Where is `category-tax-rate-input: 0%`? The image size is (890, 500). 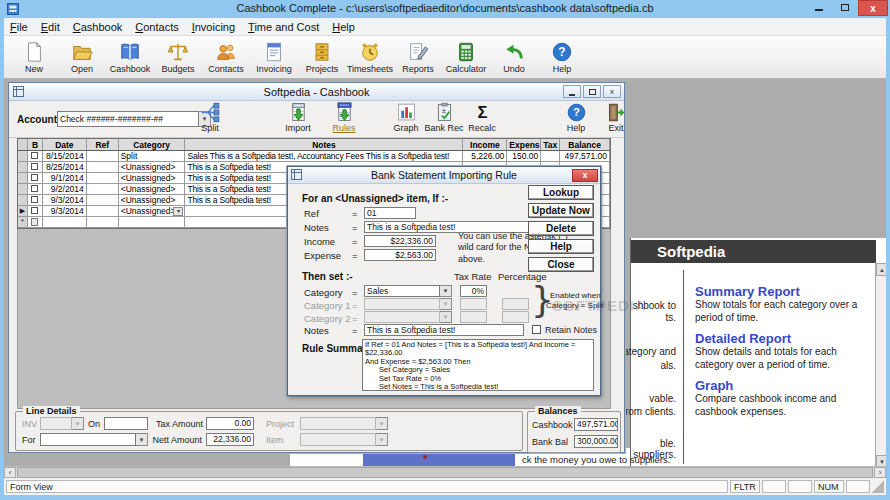 category-tax-rate-input: 0% is located at coordinates (474, 291).